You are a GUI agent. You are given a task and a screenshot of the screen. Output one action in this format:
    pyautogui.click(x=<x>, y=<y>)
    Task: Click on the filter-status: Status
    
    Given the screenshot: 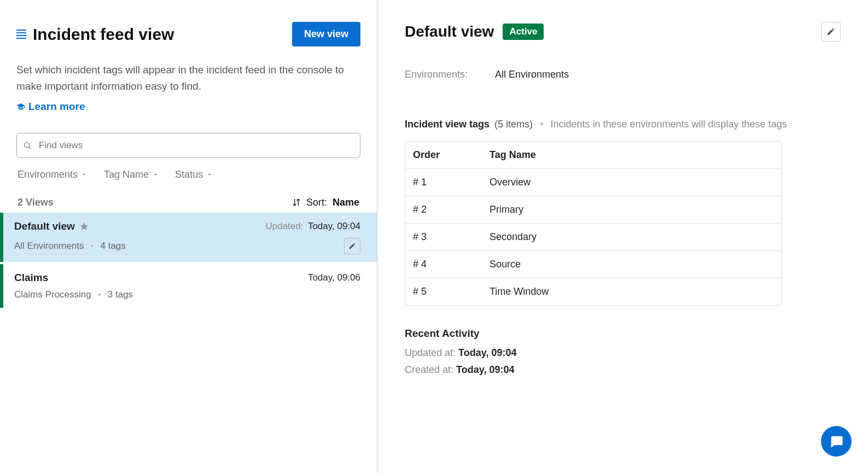 What is the action you would take?
    pyautogui.click(x=194, y=175)
    